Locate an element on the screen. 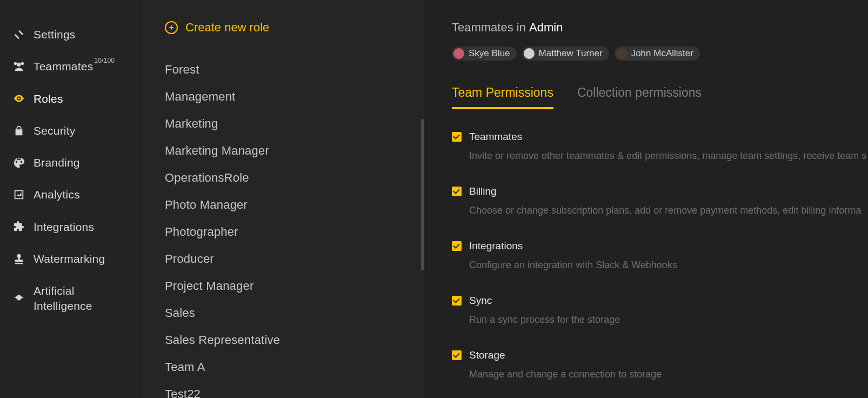  permission-row: SyncRun a sync process for the storage is located at coordinates (655, 310).